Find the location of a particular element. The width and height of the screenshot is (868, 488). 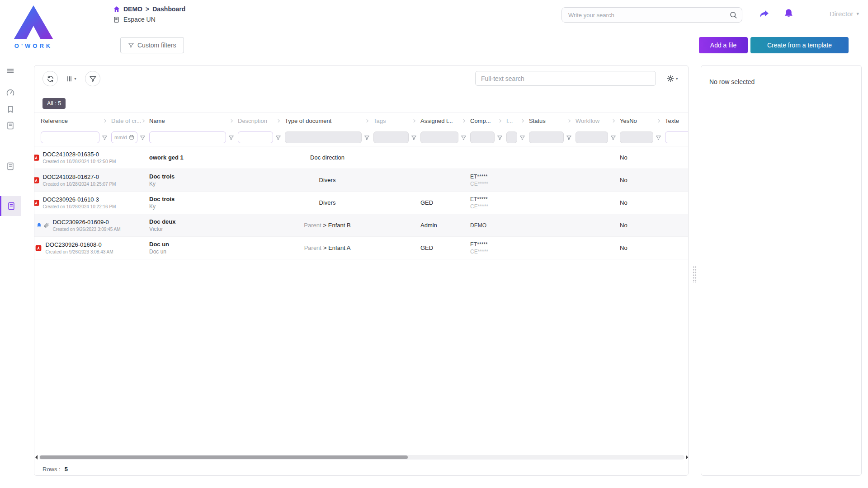

column-header-type-of-document: Type of document is located at coordinates (327, 121).